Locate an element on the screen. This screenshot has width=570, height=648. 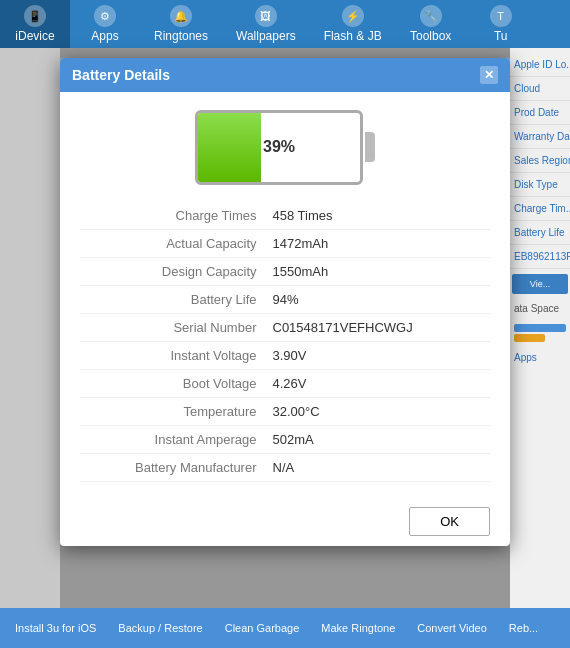
sidebar-item-disktype: Disk Type is located at coordinates (540, 185).